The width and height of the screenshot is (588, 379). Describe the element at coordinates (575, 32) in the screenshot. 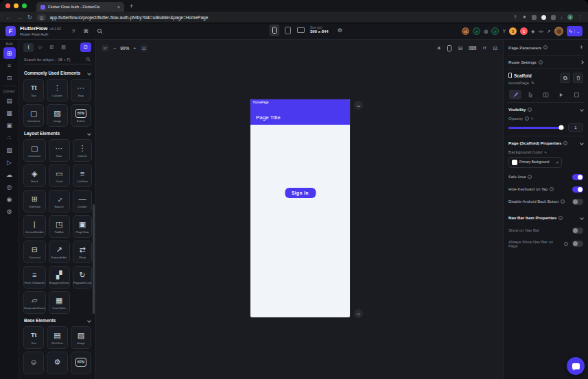

I see `run-button: ϟ ⌄` at that location.